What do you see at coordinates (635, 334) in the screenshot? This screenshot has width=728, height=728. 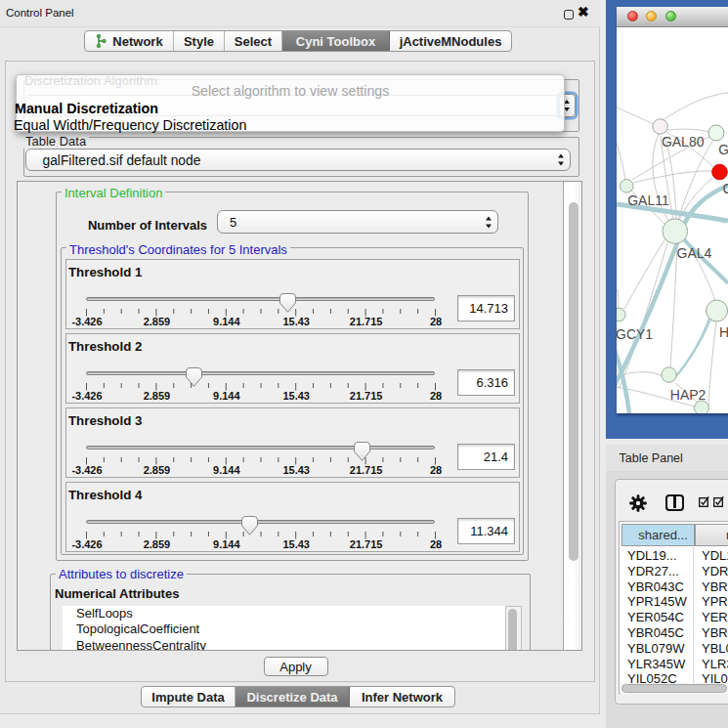 I see `svg-text: GCY1` at bounding box center [635, 334].